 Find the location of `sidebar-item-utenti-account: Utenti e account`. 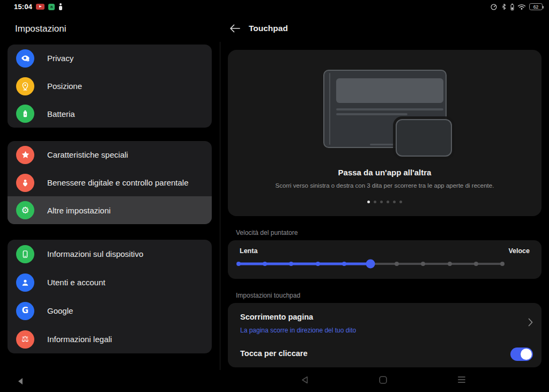

sidebar-item-utenti-account: Utenti e account is located at coordinates (109, 282).